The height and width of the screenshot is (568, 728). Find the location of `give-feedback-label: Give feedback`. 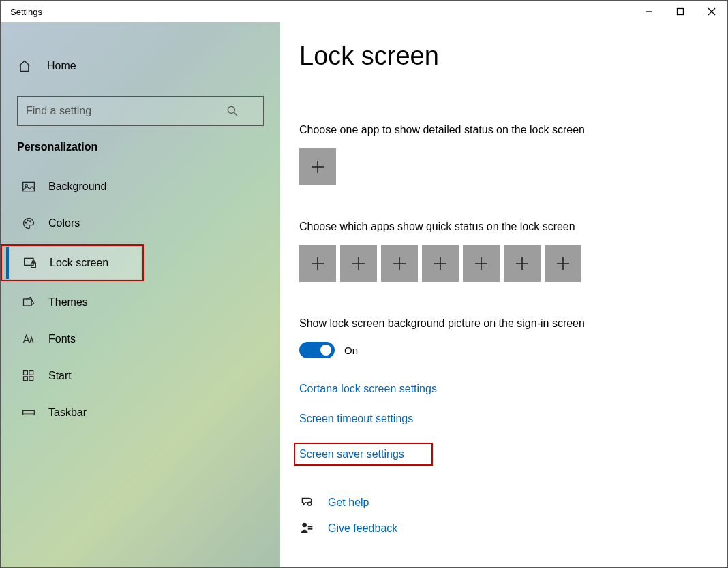

give-feedback-label: Give feedback is located at coordinates (363, 528).